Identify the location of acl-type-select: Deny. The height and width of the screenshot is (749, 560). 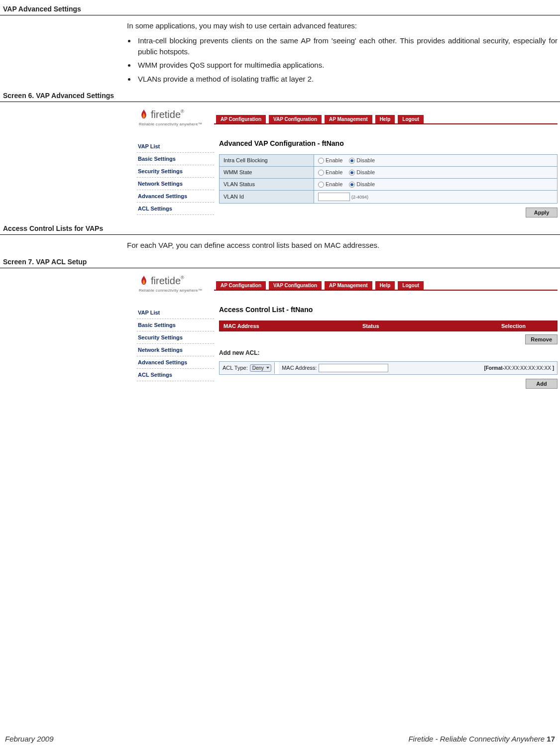
(261, 368).